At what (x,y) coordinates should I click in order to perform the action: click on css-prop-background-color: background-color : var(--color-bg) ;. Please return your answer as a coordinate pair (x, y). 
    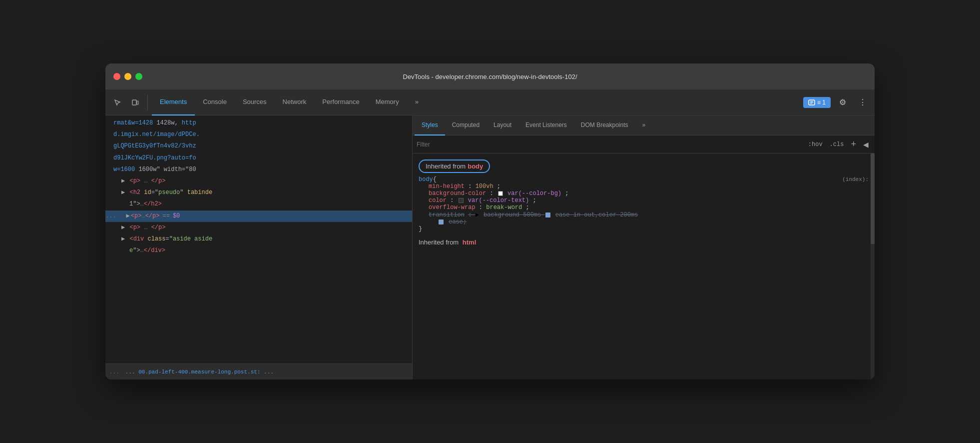
    Looking at the image, I should click on (643, 194).